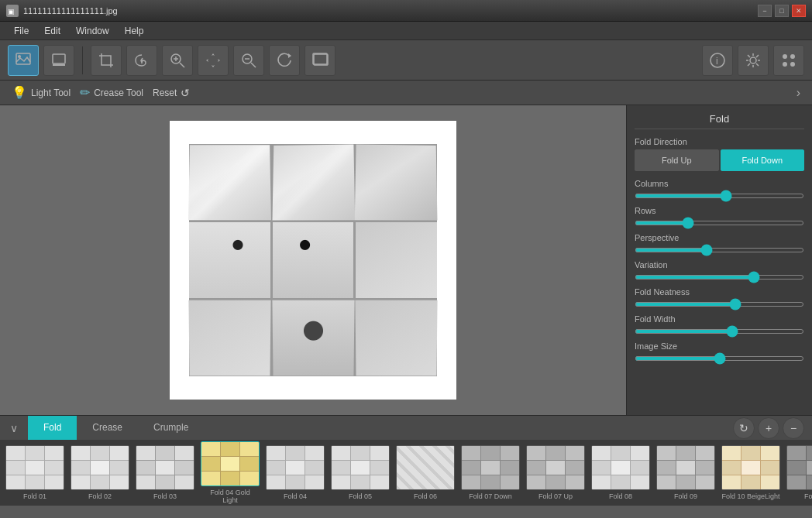  Describe the element at coordinates (295, 472) in the screenshot. I see `thumbnail-fold04: Fold 04` at that location.